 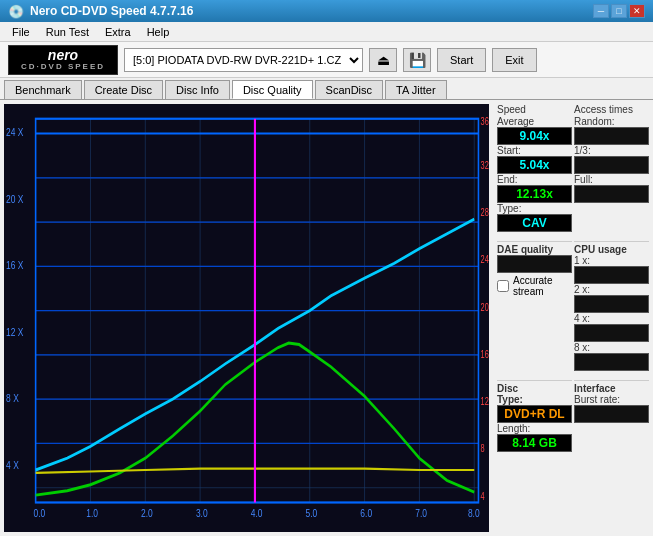 I want to click on toolbar: nero CD·DVD SPEED [5:0] PIODATA DVD-RW D…, so click(x=326, y=60).